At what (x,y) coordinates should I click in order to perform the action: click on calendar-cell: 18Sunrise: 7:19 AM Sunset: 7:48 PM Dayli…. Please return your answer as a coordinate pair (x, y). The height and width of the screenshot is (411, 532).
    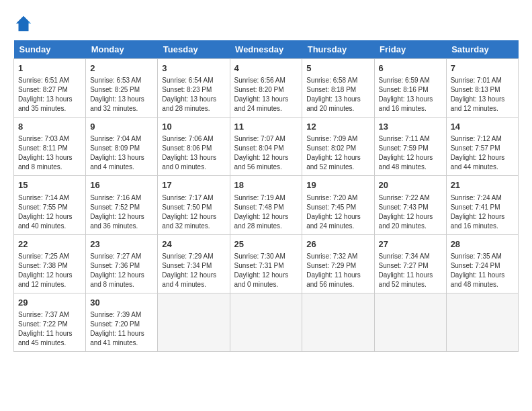
    Looking at the image, I should click on (266, 205).